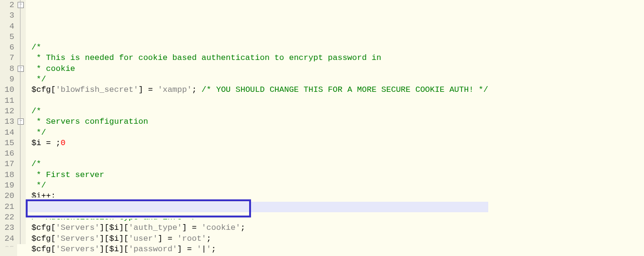 This screenshot has width=644, height=256. What do you see at coordinates (7, 37) in the screenshot?
I see `line-number: 5` at bounding box center [7, 37].